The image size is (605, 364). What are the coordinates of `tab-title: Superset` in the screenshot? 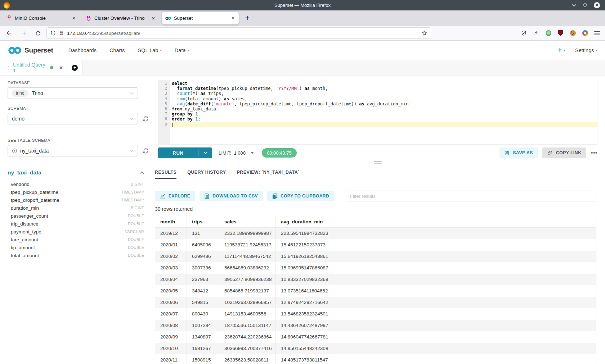 It's located at (201, 18).